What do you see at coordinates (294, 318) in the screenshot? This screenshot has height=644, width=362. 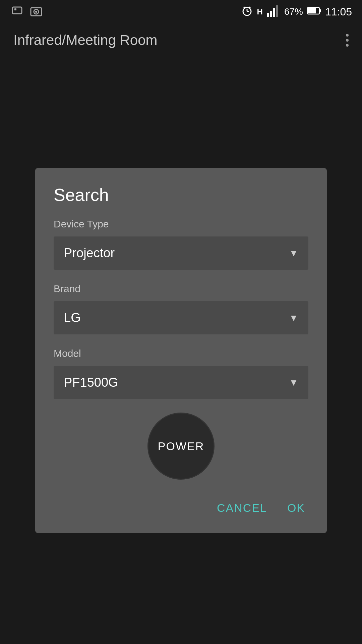 I see `brand-chevron-icon: ▼` at bounding box center [294, 318].